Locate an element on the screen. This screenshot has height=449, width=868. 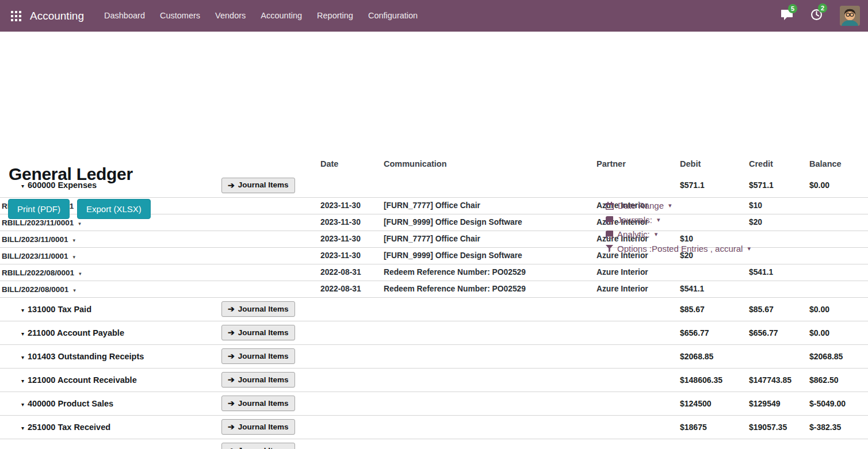
filter-date-range: Date Range▾ is located at coordinates (678, 206).